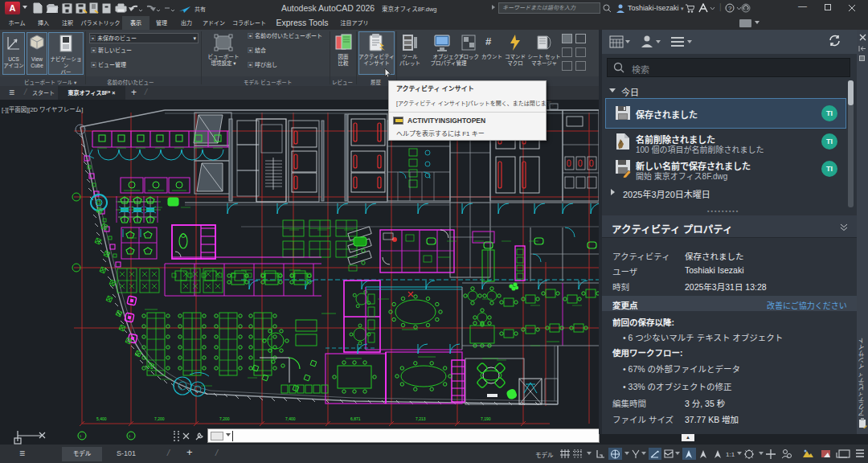 The image size is (868, 463). I want to click on svg-text: 7,190, so click(485, 419).